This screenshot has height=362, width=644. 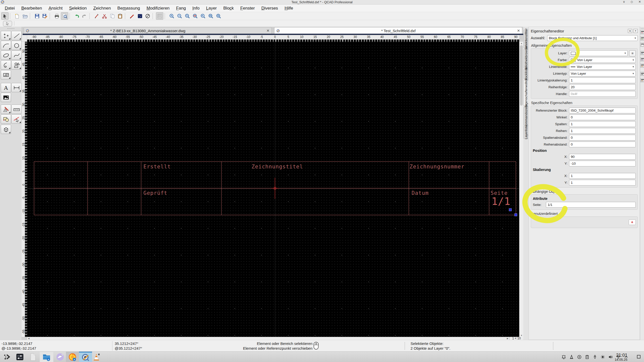 I want to click on paste-button, so click(x=120, y=16).